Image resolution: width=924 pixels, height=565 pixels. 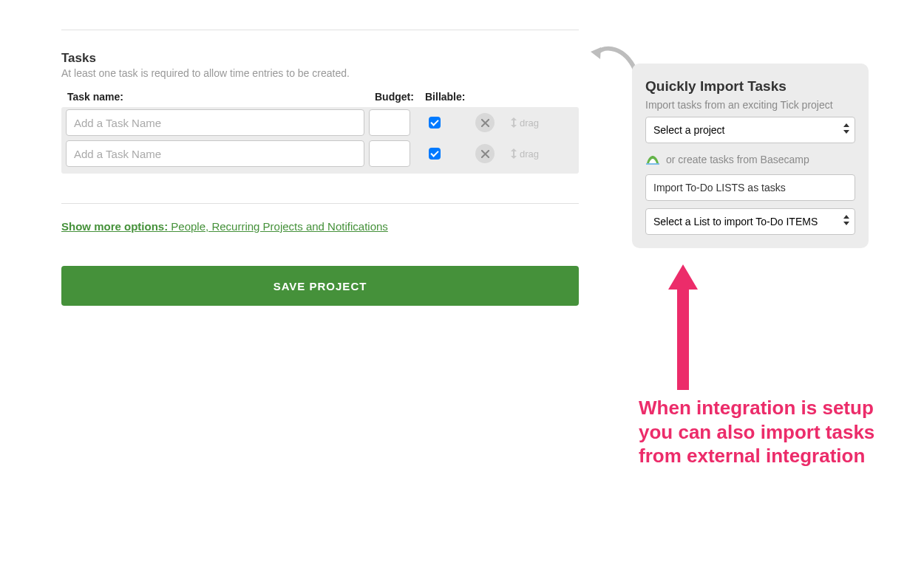 I want to click on annotation-arrow-icon, so click(x=683, y=327).